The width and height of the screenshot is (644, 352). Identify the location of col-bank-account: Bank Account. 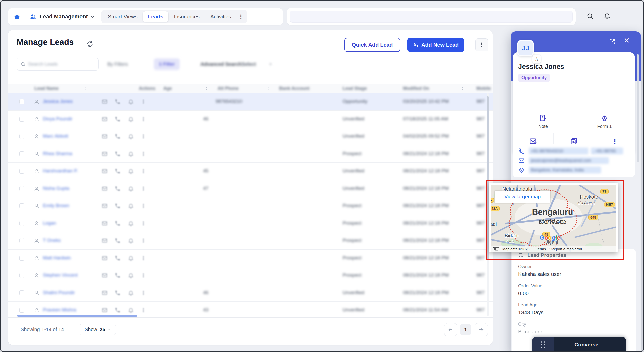
(294, 89).